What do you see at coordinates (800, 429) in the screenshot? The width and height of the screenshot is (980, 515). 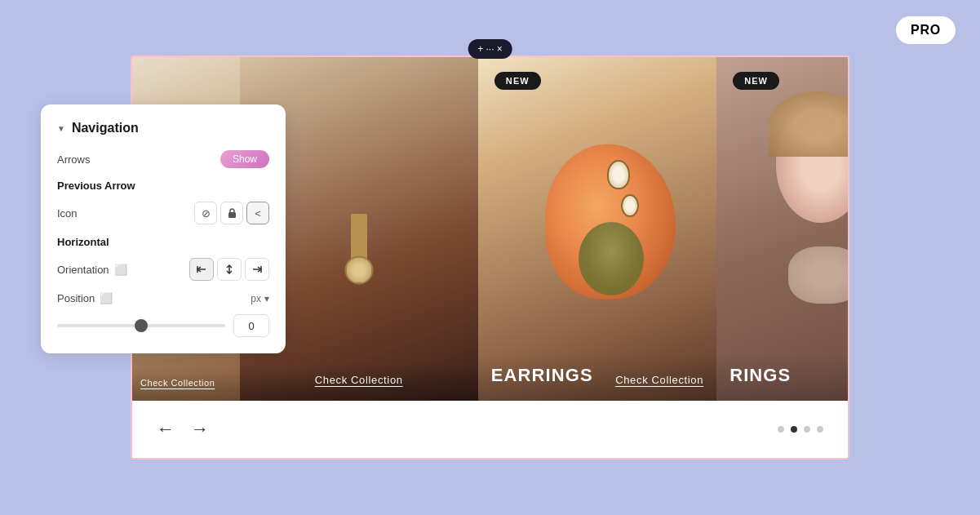 I see `nav-dots` at bounding box center [800, 429].